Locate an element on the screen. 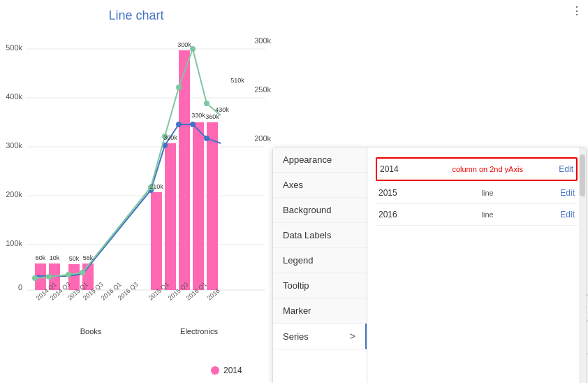 This screenshot has width=588, height=383. nav-marker: Marker is located at coordinates (320, 311).